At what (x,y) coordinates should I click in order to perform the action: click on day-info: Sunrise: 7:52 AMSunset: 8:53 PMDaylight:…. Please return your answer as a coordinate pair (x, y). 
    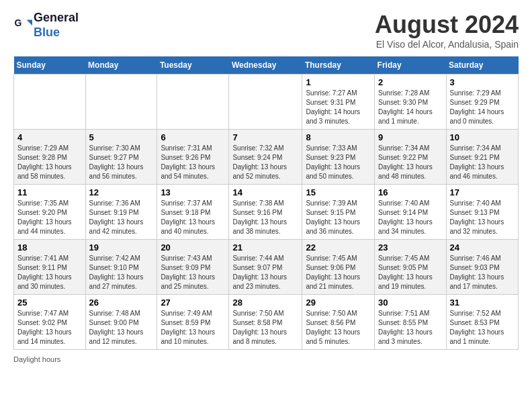
    Looking at the image, I should click on (482, 328).